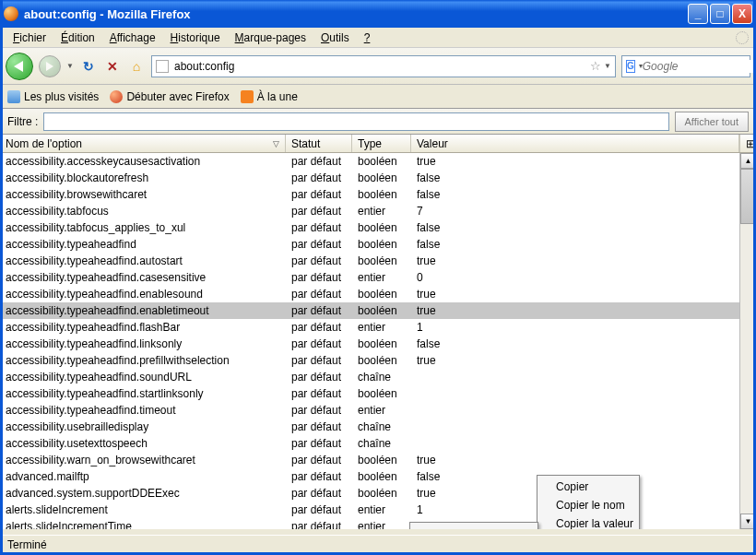 The image size is (756, 555). I want to click on filter-input, so click(356, 122).